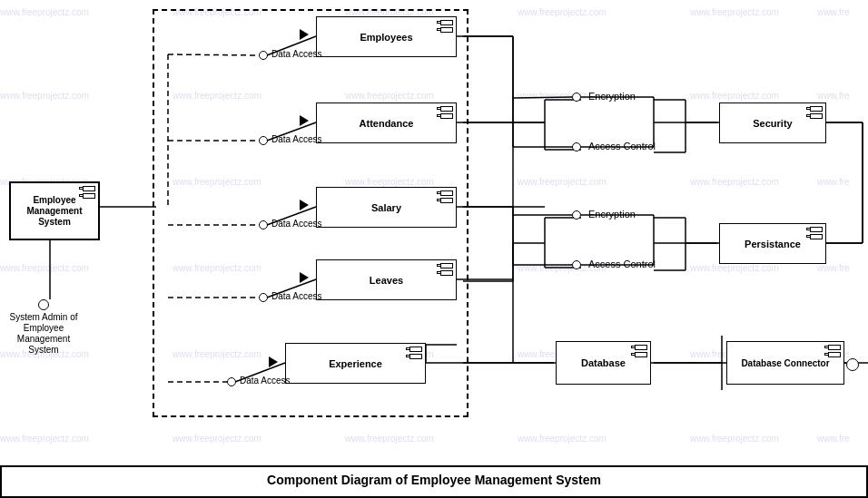 The image size is (868, 498). I want to click on data-access-2-label: Data Access, so click(297, 140).